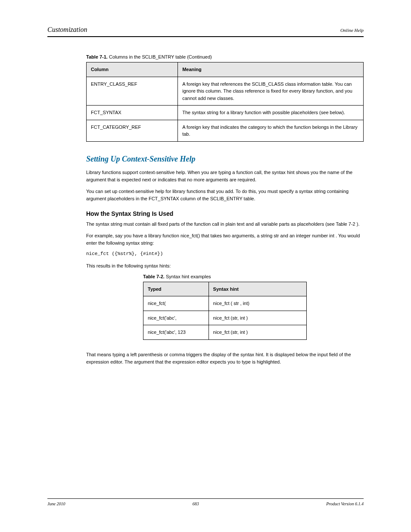  What do you see at coordinates (196, 504) in the screenshot?
I see `footer-page-number: 683` at bounding box center [196, 504].